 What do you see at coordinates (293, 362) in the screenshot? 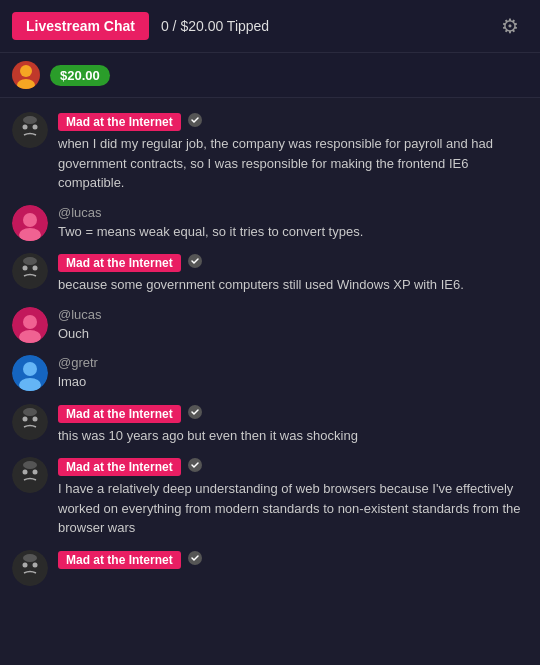
I see `username-row: @gretr` at bounding box center [293, 362].